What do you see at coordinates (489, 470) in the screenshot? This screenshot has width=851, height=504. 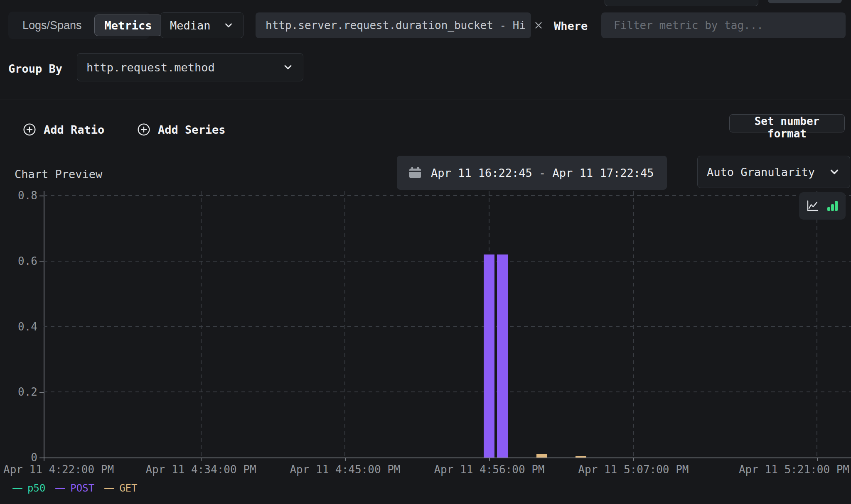 I see `x-axis-label: Apr 11 4:56:00 PM` at bounding box center [489, 470].